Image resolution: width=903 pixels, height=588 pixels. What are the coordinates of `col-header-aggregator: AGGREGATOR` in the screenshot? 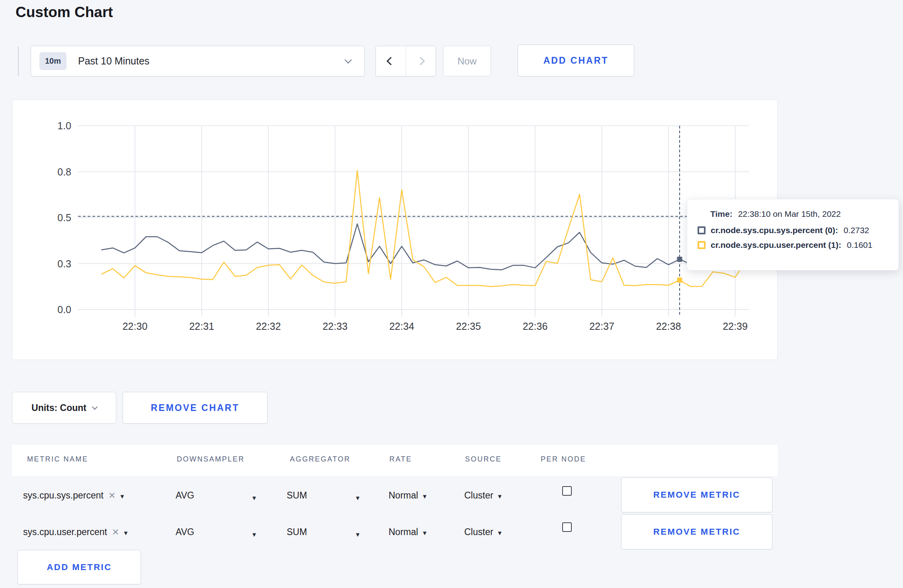 It's located at (320, 459).